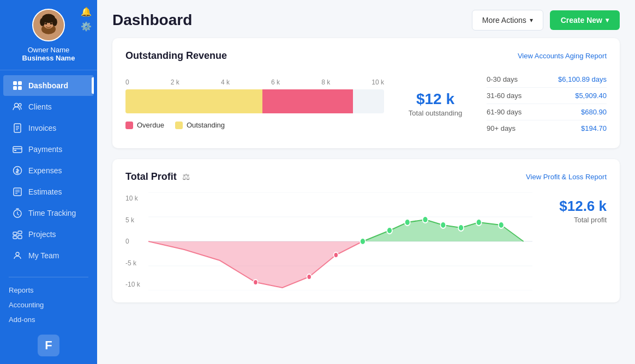 Image resolution: width=635 pixels, height=364 pixels. What do you see at coordinates (86, 12) in the screenshot?
I see `bell-icon: 🔔` at bounding box center [86, 12].